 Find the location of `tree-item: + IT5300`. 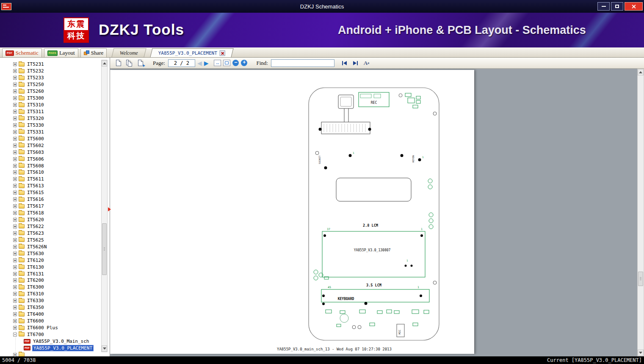

tree-item: + IT5300 is located at coordinates (50, 98).